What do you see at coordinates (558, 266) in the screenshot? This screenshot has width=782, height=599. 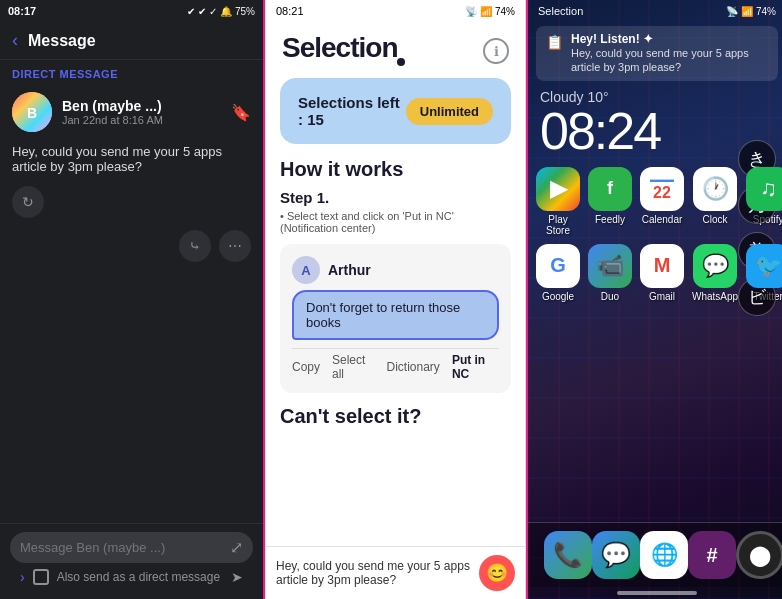 I see `google-icon: G` at bounding box center [558, 266].